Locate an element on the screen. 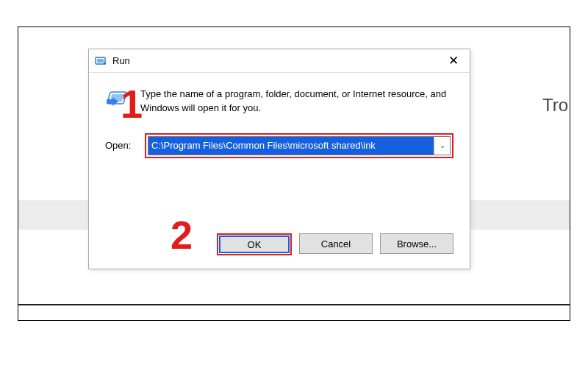 This screenshot has height=368, width=588. chevron-down-icon: ⌄ is located at coordinates (442, 146).